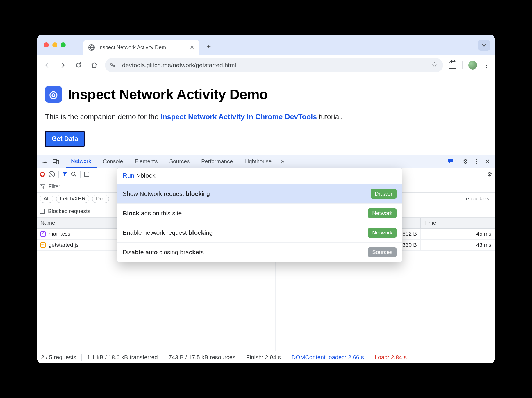 Image resolution: width=532 pixels, height=398 pixels. What do you see at coordinates (266, 45) in the screenshot?
I see `titlebar: Inspect Network Activity Dem ✕ ＋` at bounding box center [266, 45].